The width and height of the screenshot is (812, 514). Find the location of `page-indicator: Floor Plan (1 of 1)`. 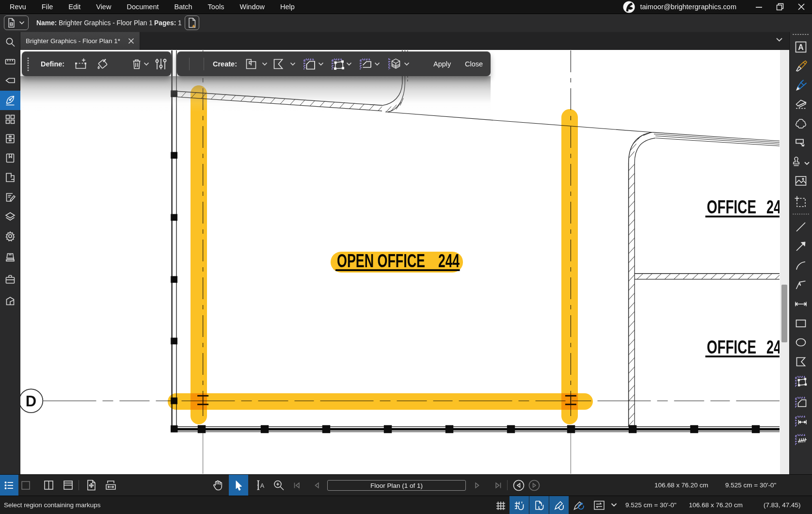

page-indicator: Floor Plan (1 of 1) is located at coordinates (397, 485).